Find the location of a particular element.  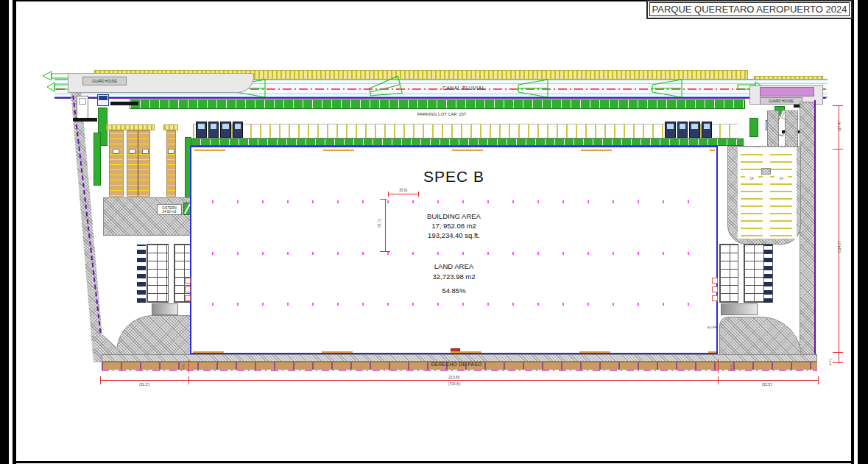

frame-bottom-line is located at coordinates (434, 463).